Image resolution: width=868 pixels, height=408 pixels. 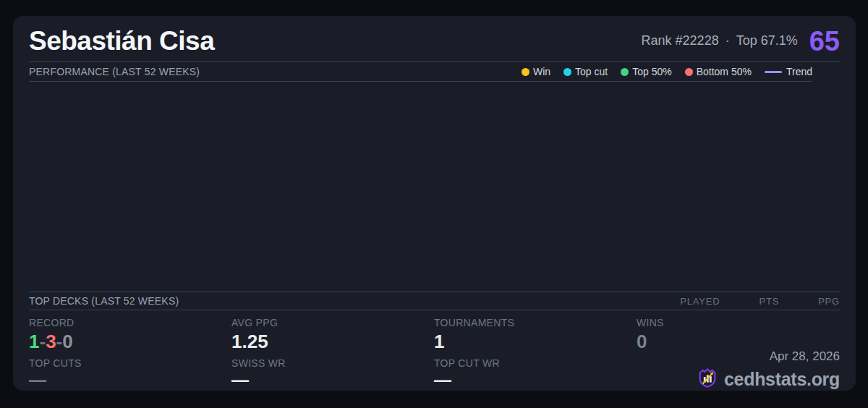 What do you see at coordinates (535, 352) in the screenshot?
I see `stat-col-tournaments: TOURNAMENTS 1 TOP CUT WR —` at bounding box center [535, 352].